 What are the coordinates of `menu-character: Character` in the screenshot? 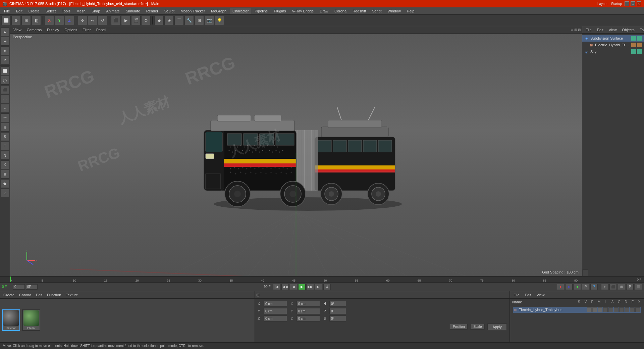 It's located at (240, 11).